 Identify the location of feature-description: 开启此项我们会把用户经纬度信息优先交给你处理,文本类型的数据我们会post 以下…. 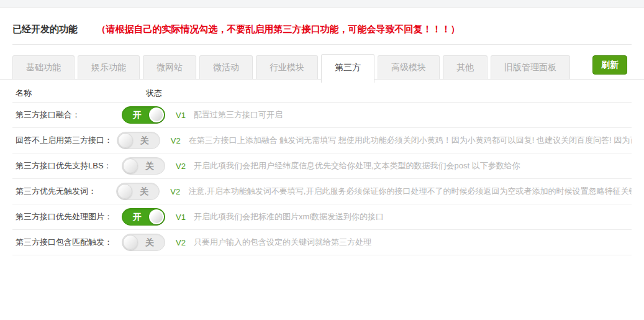
(412, 166).